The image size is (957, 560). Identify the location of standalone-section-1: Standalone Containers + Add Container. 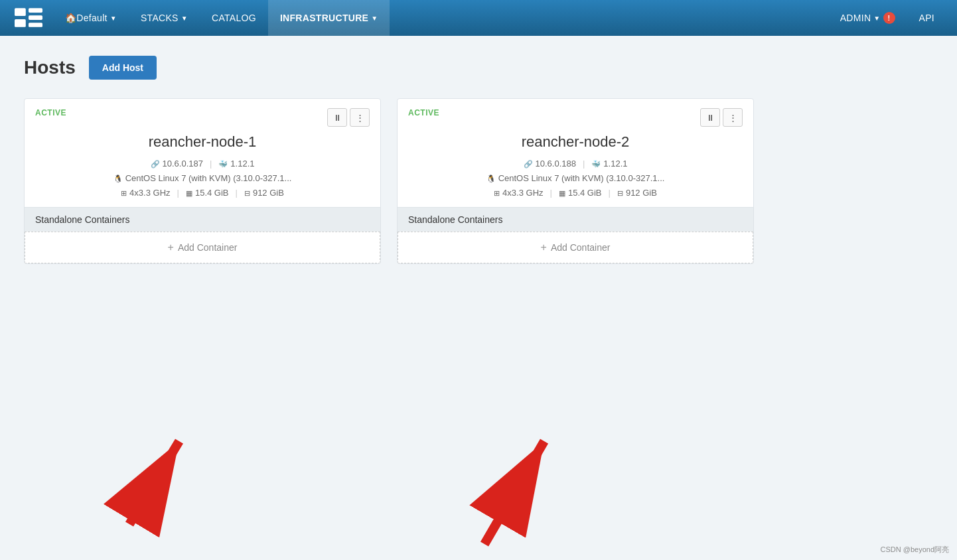
(202, 235).